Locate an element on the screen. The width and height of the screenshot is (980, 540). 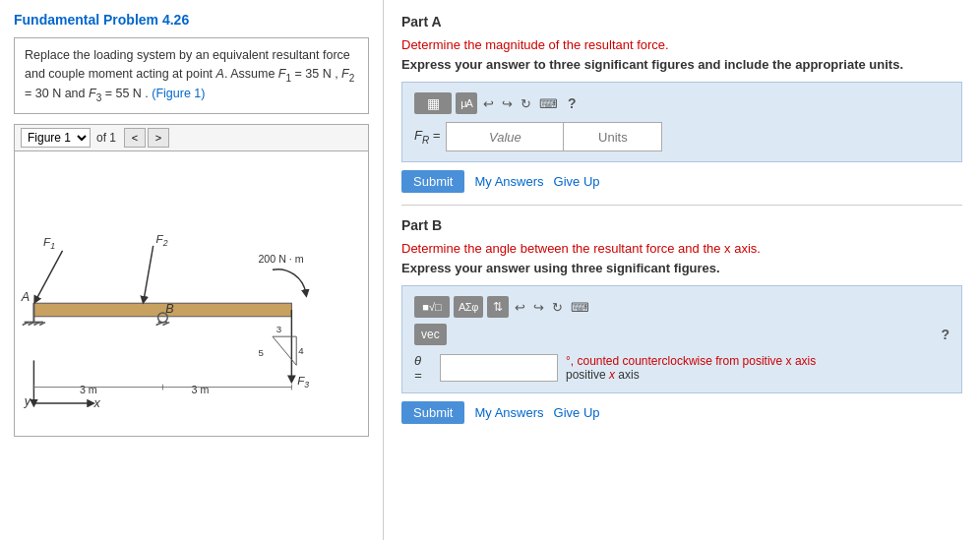
figure-select: Figure 1 is located at coordinates (55, 138).